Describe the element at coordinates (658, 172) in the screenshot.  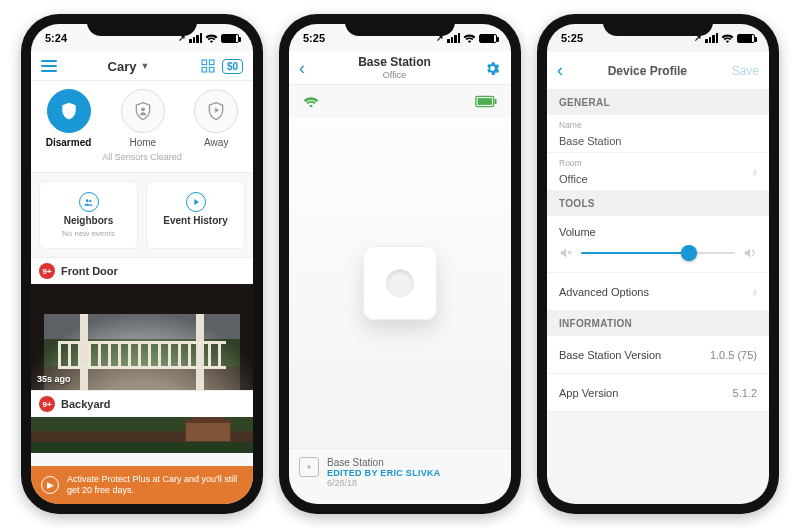
I see `row-room: Room Office ›` at that location.